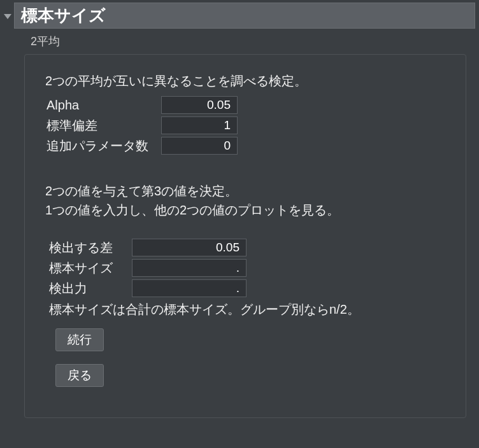 The height and width of the screenshot is (448, 479). I want to click on panel-title: 標本サイズ, so click(245, 15).